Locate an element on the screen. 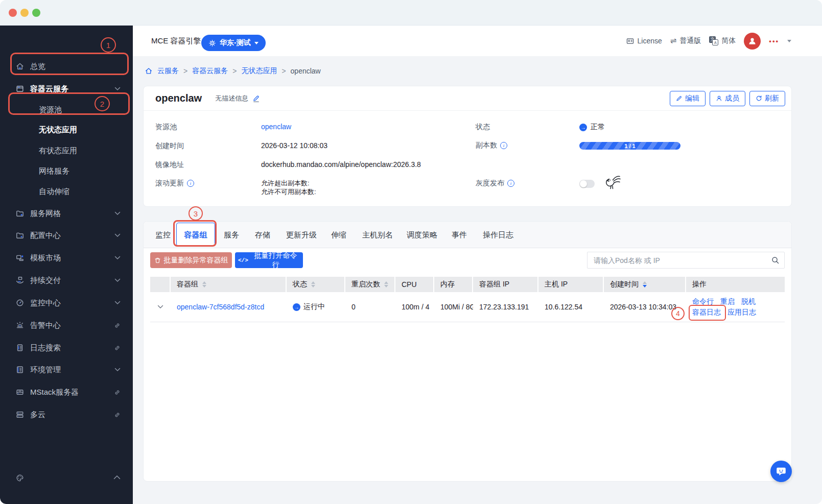 The height and width of the screenshot is (504, 822). sort-icon-active-desc is located at coordinates (645, 284).